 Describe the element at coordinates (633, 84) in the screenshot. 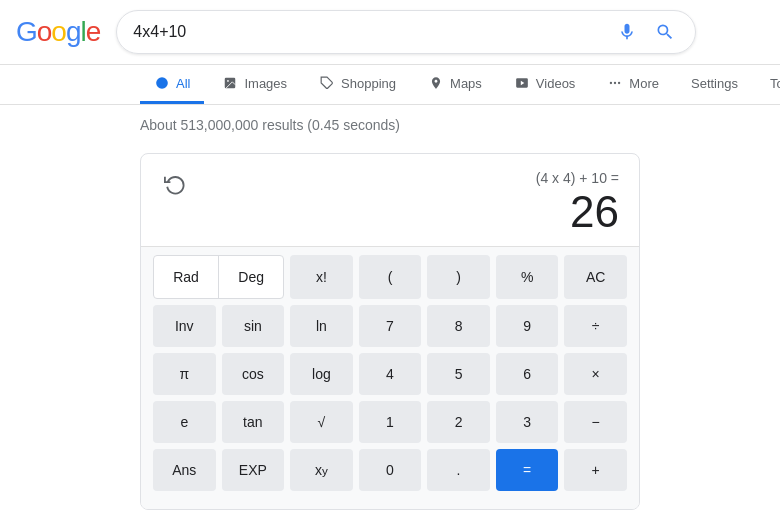

I see `tab-more: More` at that location.